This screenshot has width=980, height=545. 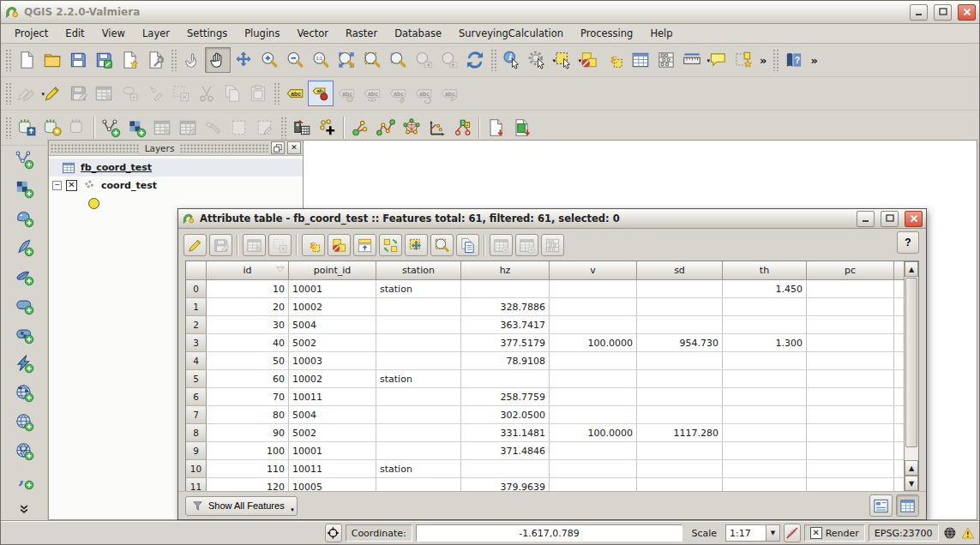 I want to click on cell-r10-hz, so click(x=506, y=470).